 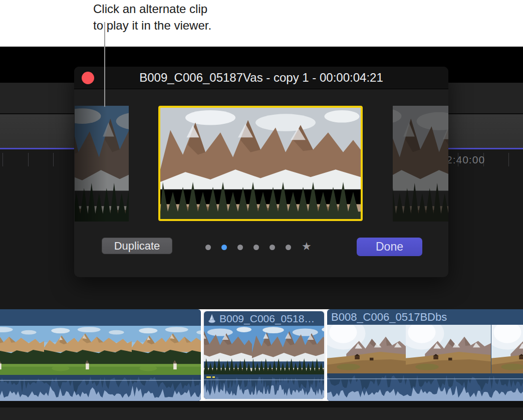 What do you see at coordinates (152, 17) in the screenshot?
I see `callout-text: Click an alternate clip to play it in th…` at bounding box center [152, 17].